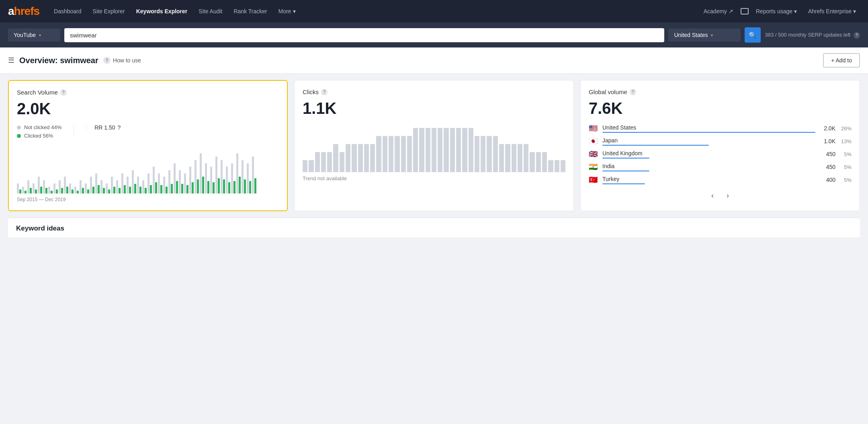  What do you see at coordinates (832, 11) in the screenshot?
I see `nav-ahrefs-enterprise: Ahrefs Enterprise ▾` at bounding box center [832, 11].